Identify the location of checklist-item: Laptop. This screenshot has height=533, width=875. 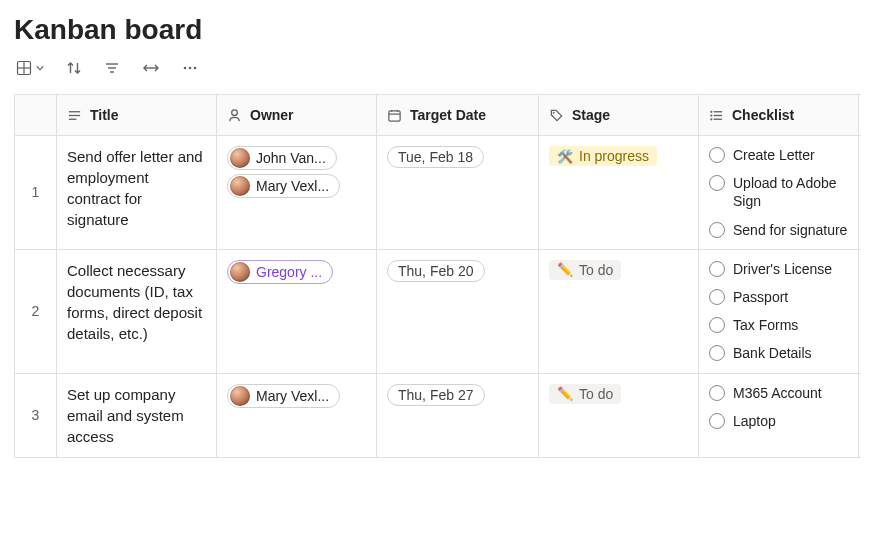
(778, 421).